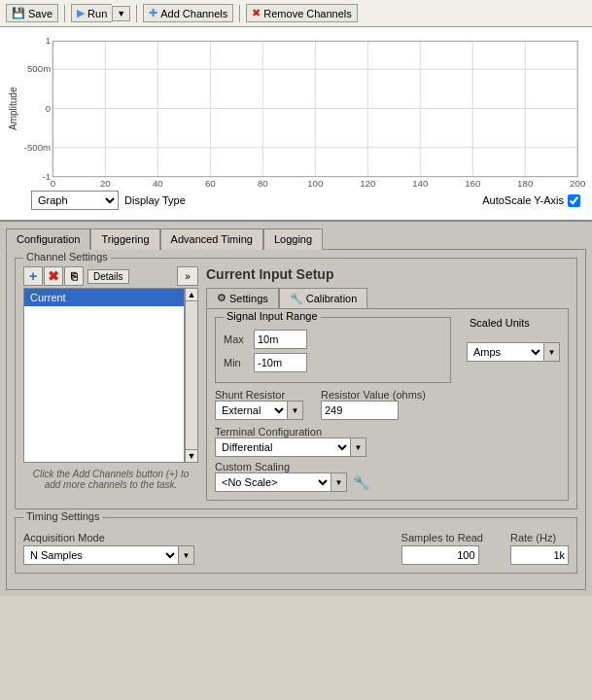 This screenshot has width=592, height=700. I want to click on run-button: ▶ Run, so click(91, 14).